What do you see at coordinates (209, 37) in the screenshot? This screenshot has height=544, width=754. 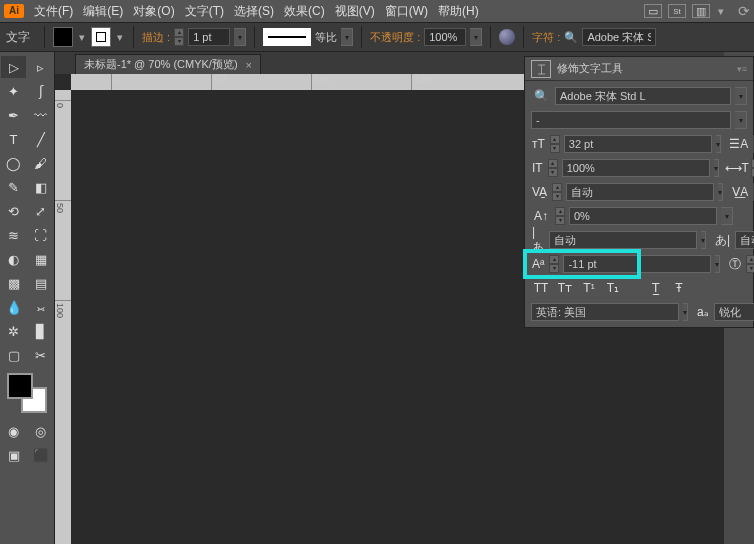 I see `stroke-weight-input` at bounding box center [209, 37].